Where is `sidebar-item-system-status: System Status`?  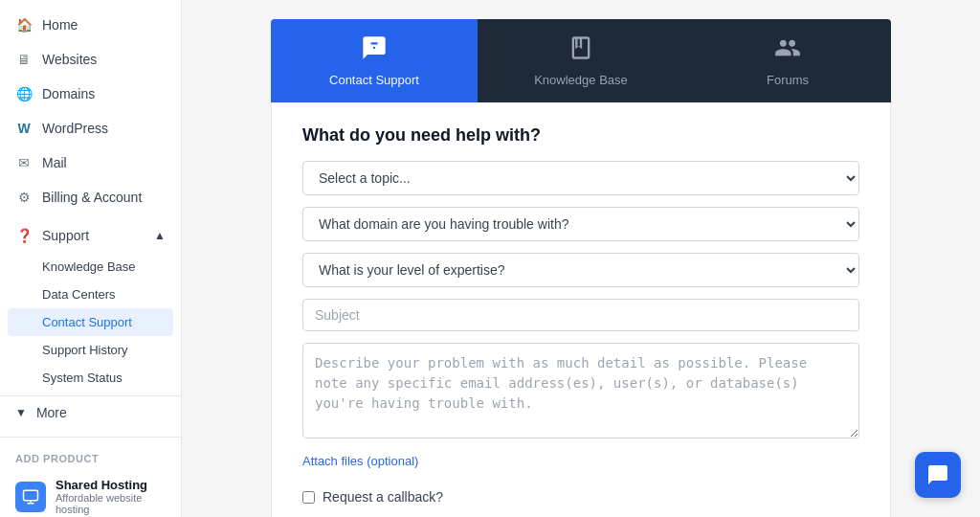
sidebar-item-system-status: System Status is located at coordinates (90, 377).